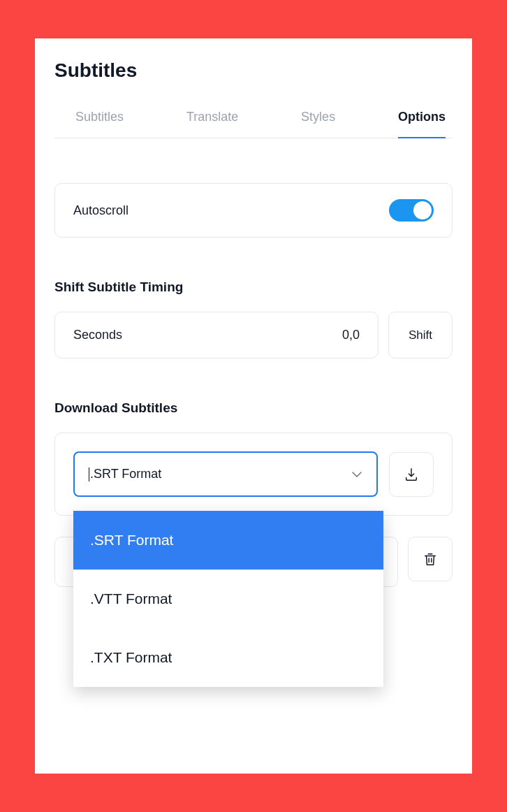  I want to click on autoscroll-toggle, so click(411, 210).